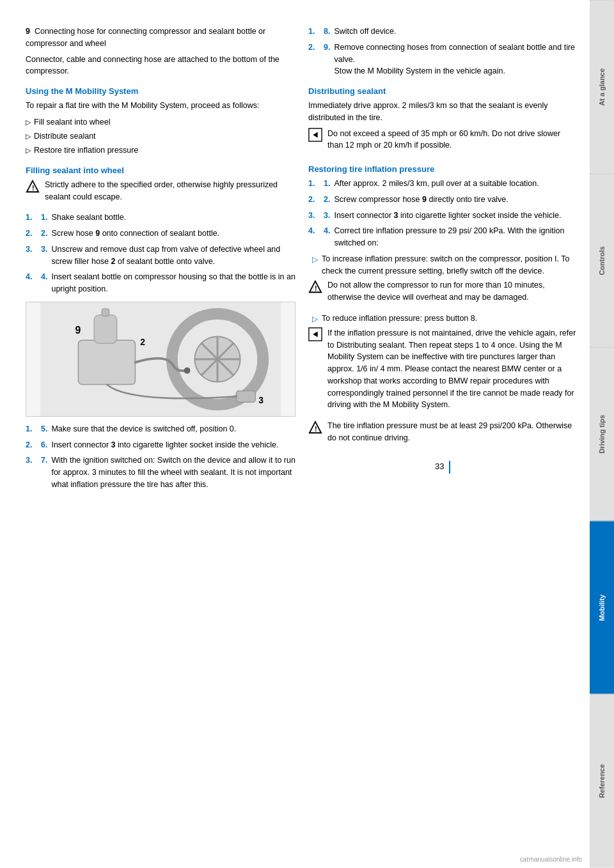 The image size is (614, 868). What do you see at coordinates (161, 430) in the screenshot?
I see `step-5: 5. Make sure that the device is switched…` at bounding box center [161, 430].